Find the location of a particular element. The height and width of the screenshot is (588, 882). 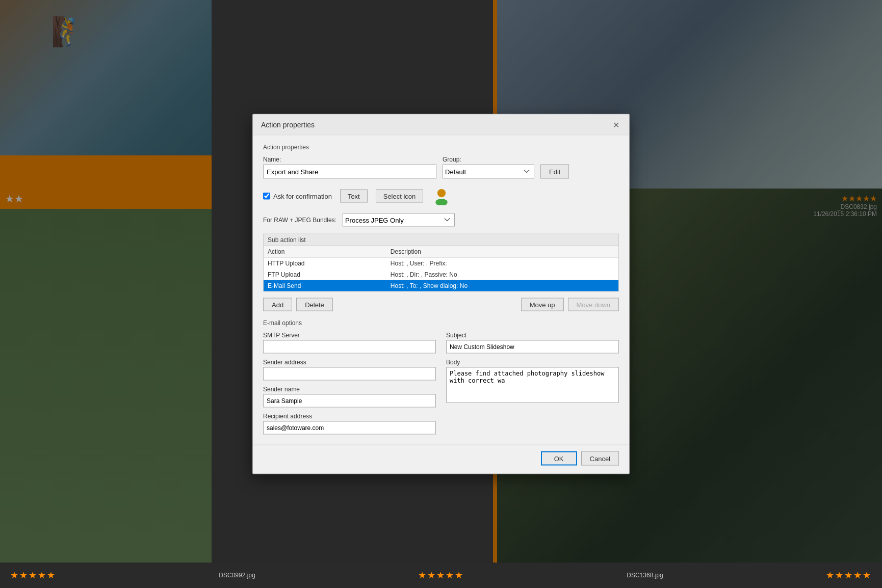

ask-confirmation-label: Ask for confirmation is located at coordinates (298, 196).